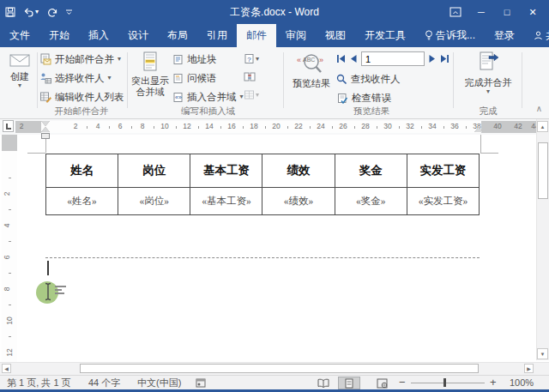 This screenshot has height=392, width=549. Describe the element at coordinates (48, 293) in the screenshot. I see `ibeam-cursor` at that location.